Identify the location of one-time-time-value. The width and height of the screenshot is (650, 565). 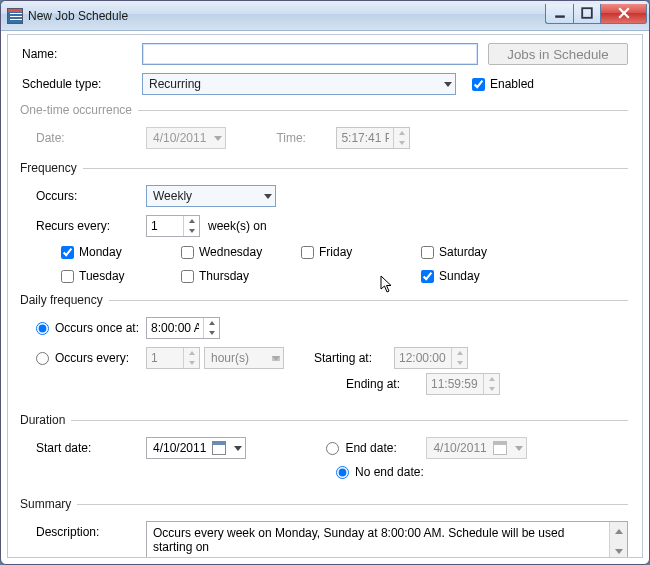
(365, 138).